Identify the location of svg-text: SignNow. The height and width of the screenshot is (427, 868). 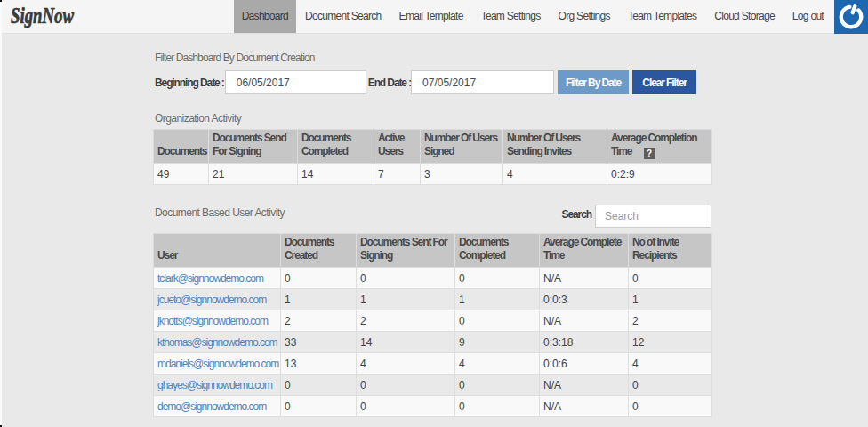
(43, 16).